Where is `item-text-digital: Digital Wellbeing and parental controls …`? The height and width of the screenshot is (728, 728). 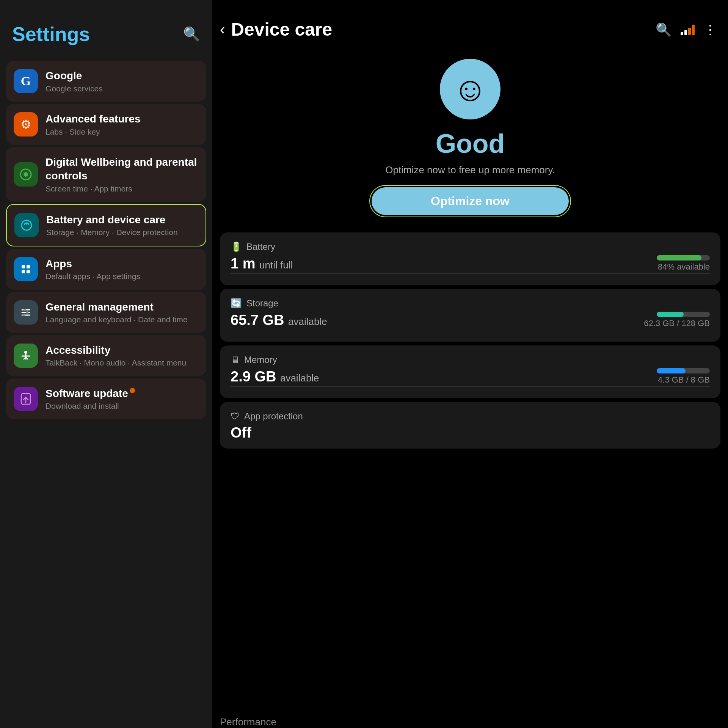 item-text-digital: Digital Wellbeing and parental controls … is located at coordinates (122, 174).